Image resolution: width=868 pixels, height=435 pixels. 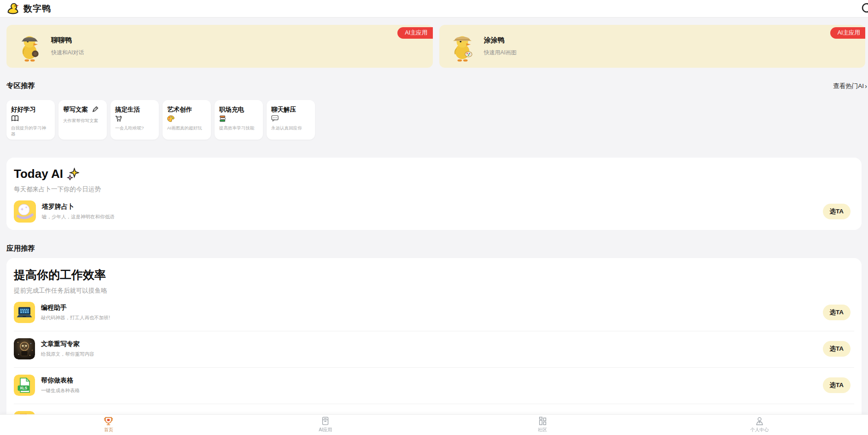 I want to click on detective-duck-image, so click(x=30, y=46).